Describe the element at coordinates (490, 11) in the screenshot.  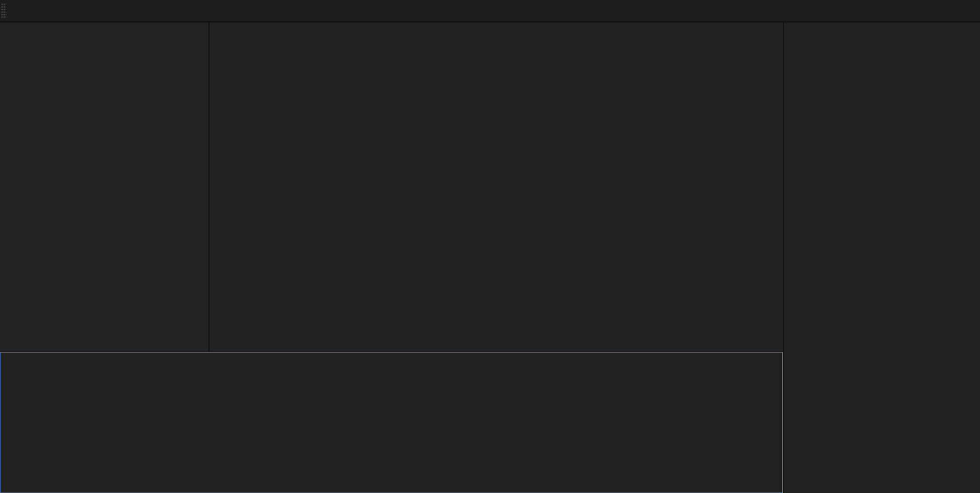
I see `top-toolbar` at that location.